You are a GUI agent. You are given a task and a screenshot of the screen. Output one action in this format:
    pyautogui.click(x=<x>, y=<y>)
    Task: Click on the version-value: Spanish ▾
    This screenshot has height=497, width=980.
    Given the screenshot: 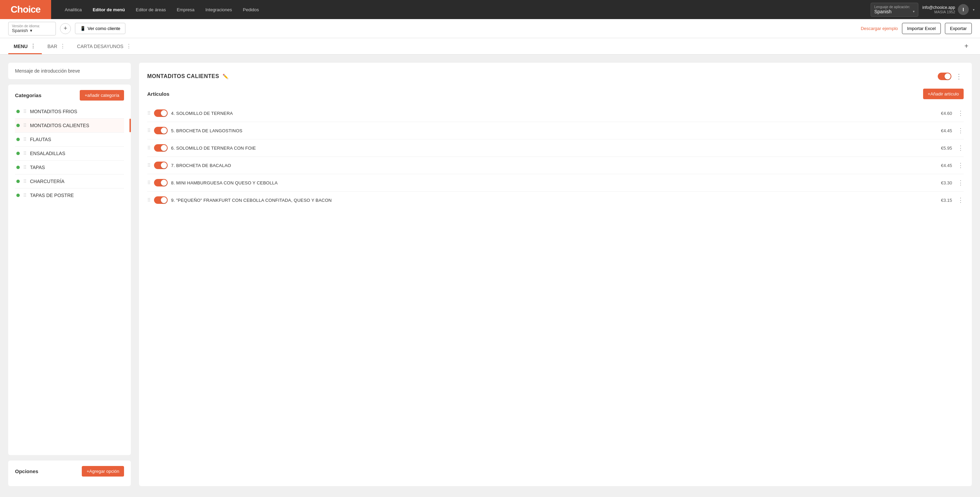 What is the action you would take?
    pyautogui.click(x=32, y=30)
    